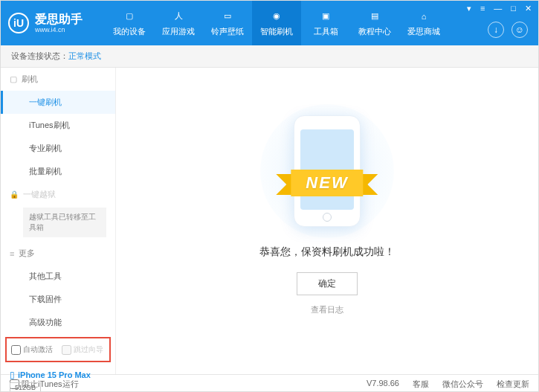 This screenshot has height=392, width=539. I want to click on sidebar-item-batch-flash: 批量刷机, so click(58, 171).